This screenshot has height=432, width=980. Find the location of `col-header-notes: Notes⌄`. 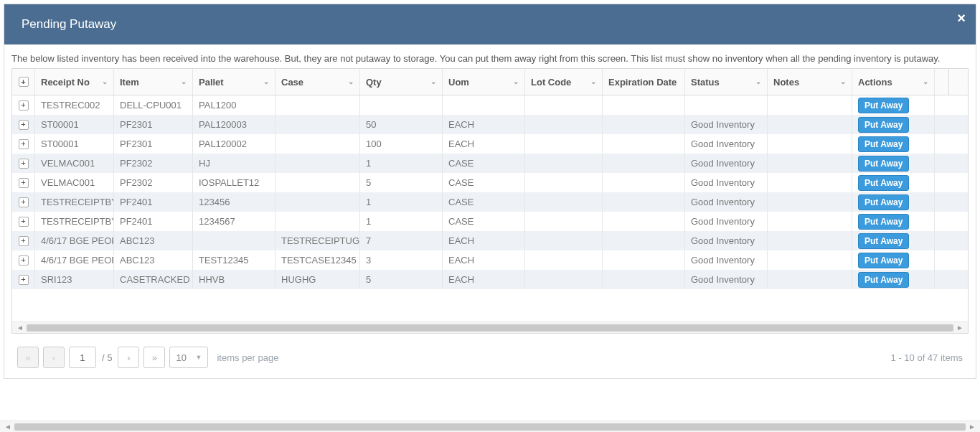

col-header-notes: Notes⌄ is located at coordinates (810, 82).